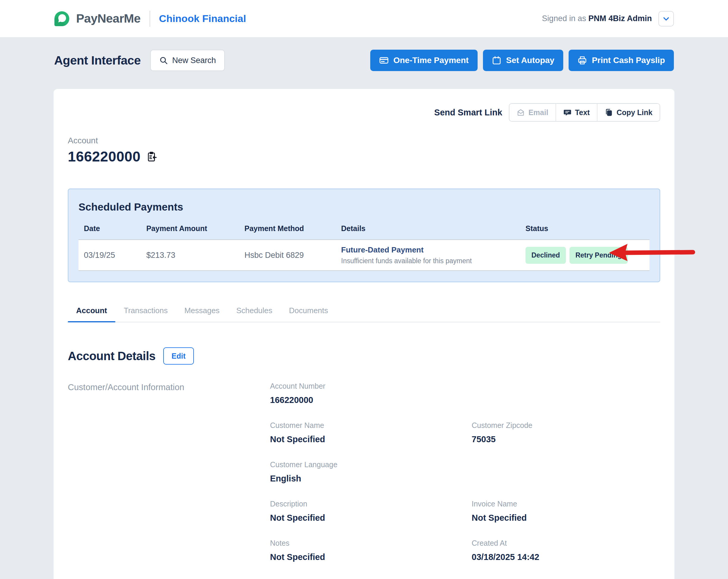 The width and height of the screenshot is (728, 579). I want to click on field-customer-name: Customer Name Not Specified, so click(371, 433).